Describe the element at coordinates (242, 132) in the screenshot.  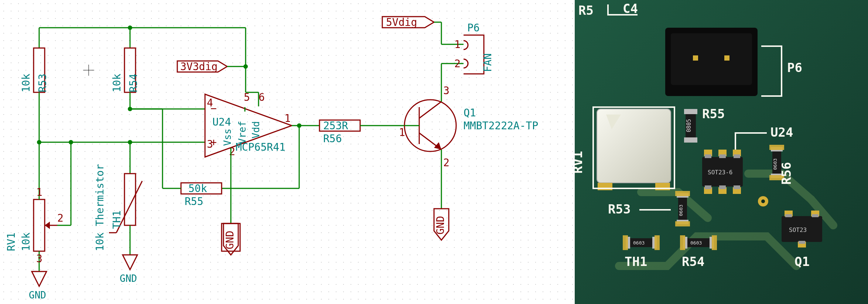
I see `svg-text: Vref` at that location.